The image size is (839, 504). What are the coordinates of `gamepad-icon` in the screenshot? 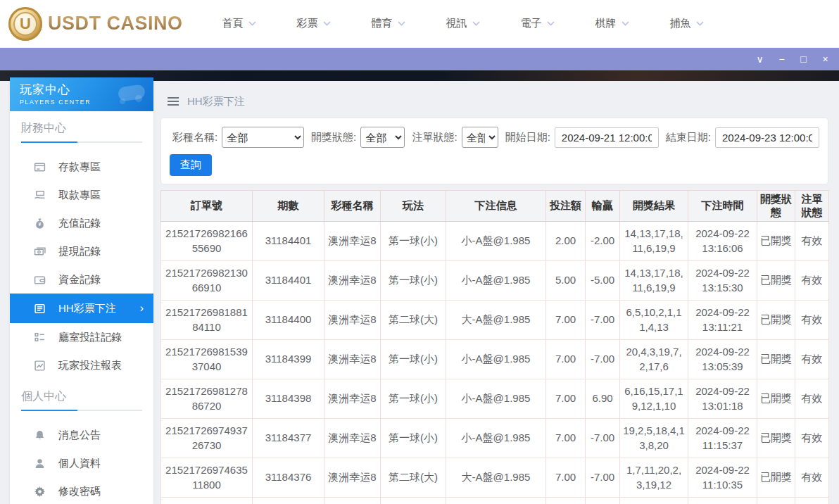 It's located at (132, 95).